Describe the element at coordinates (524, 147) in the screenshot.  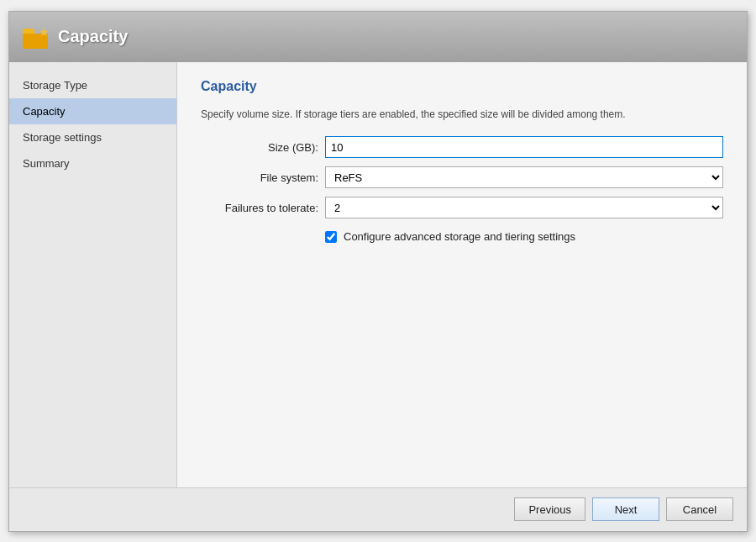
I see `size-input` at that location.